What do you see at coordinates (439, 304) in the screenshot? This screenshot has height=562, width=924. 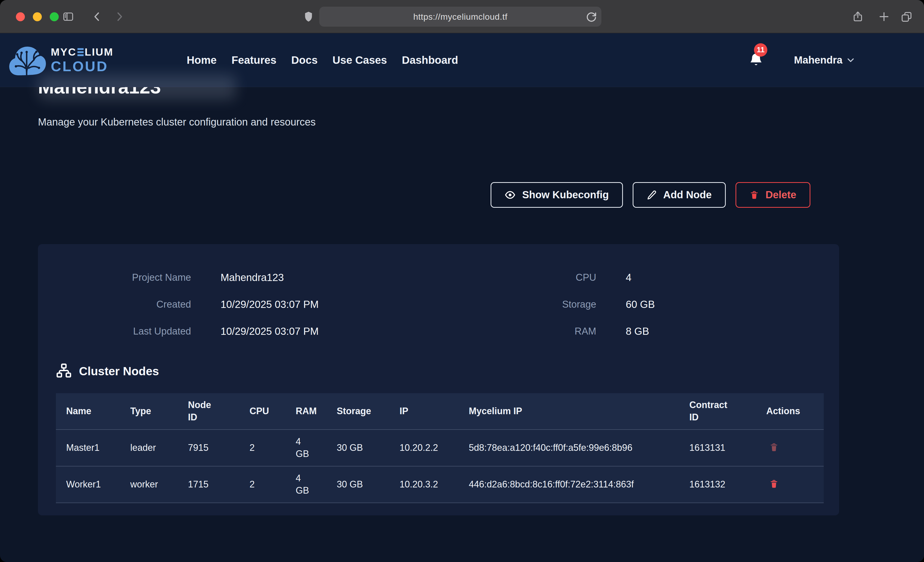 I see `cluster-details: Project Name Mahendra123 CPU 4 Created 1…` at bounding box center [439, 304].